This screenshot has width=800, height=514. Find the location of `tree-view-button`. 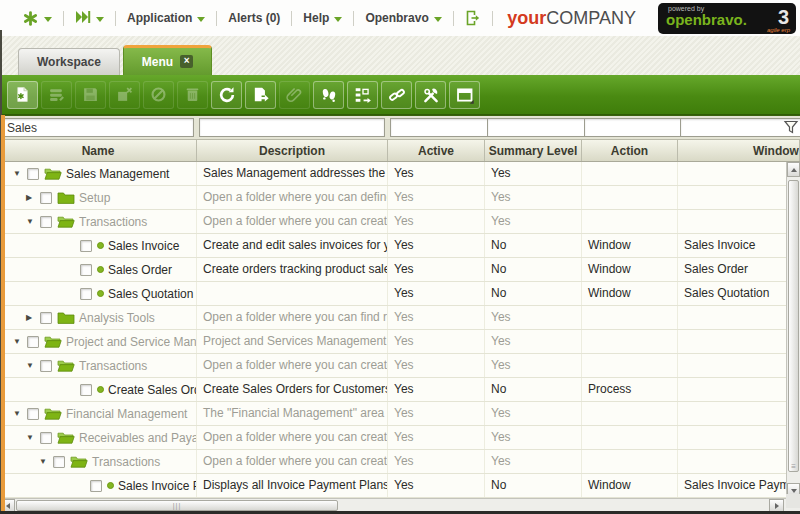

tree-view-button is located at coordinates (362, 95).